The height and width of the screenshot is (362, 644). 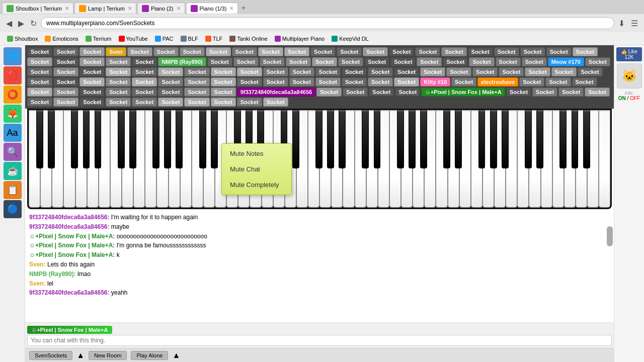 I want to click on play-alone-button: Play Alone, so click(x=149, y=355).